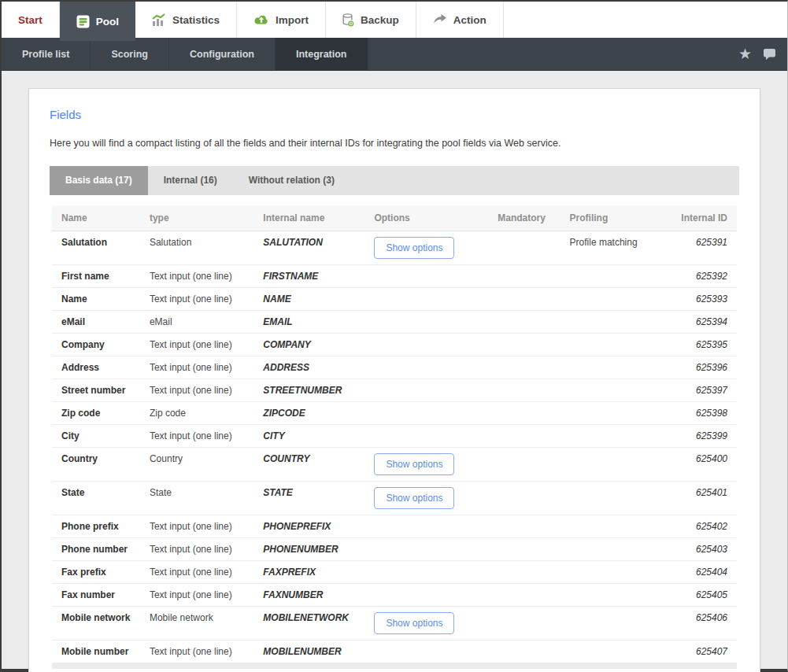 This screenshot has width=788, height=672. Describe the element at coordinates (704, 499) in the screenshot. I see `field-internal-id-cell: 625401` at that location.